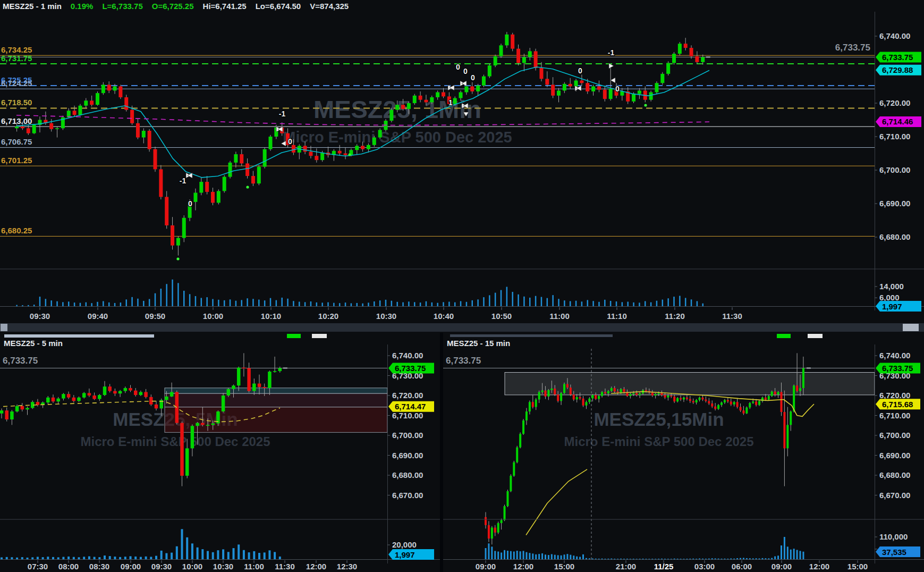  What do you see at coordinates (894, 552) in the screenshot?
I see `svg-text: 37,535` at bounding box center [894, 552].